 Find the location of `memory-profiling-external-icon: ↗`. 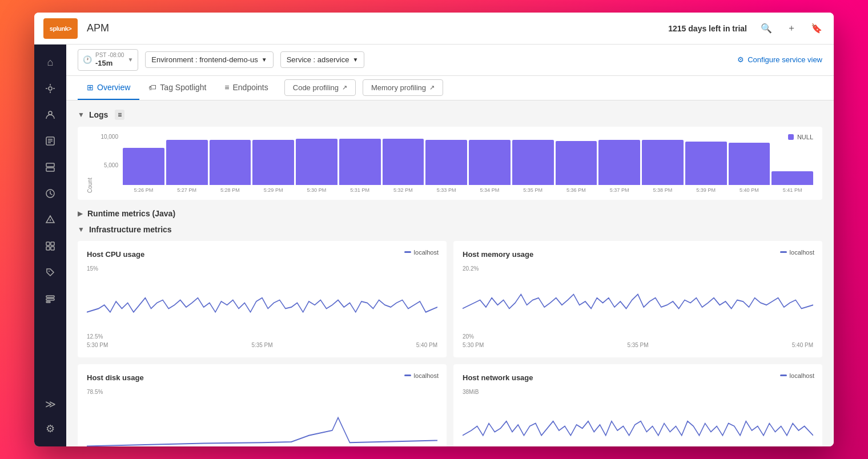

memory-profiling-external-icon: ↗ is located at coordinates (432, 88).